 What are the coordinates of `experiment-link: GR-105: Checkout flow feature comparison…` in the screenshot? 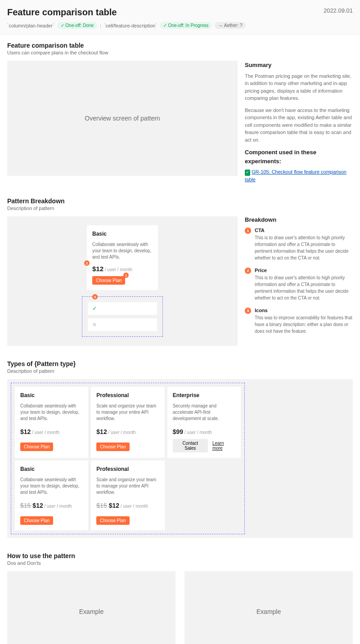 It's located at (296, 175).